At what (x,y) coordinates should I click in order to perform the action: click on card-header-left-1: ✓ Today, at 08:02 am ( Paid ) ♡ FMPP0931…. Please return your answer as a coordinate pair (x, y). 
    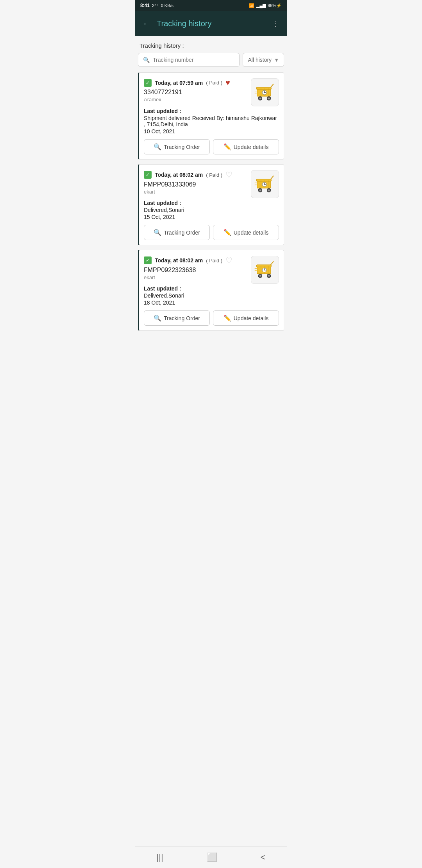
    Looking at the image, I should click on (195, 184).